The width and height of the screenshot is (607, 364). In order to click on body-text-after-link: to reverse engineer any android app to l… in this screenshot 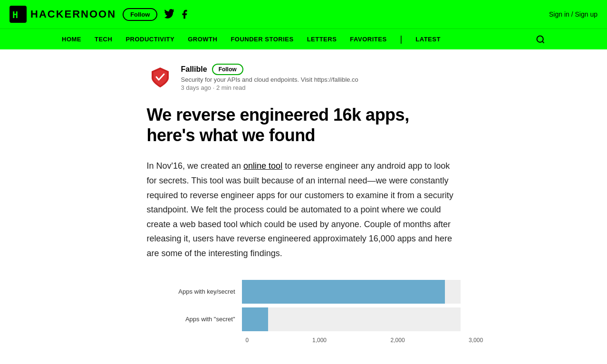, I will do `click(300, 210)`.